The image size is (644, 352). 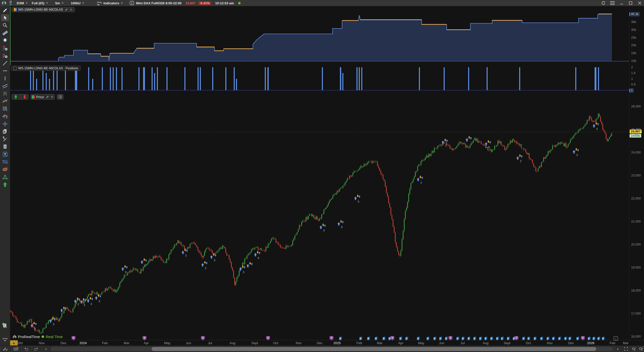 What do you see at coordinates (15, 68) in the screenshot?
I see `positions-checkbox` at bounding box center [15, 68].